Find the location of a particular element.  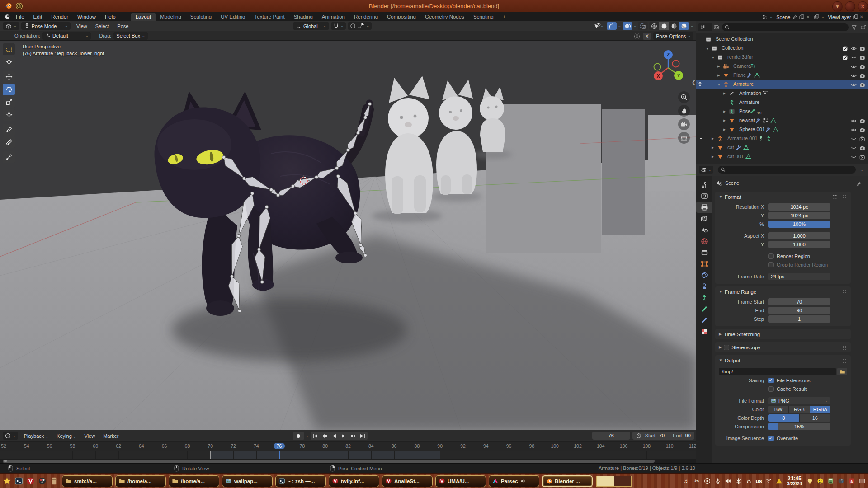

tab-animation: Animation is located at coordinates (334, 17).